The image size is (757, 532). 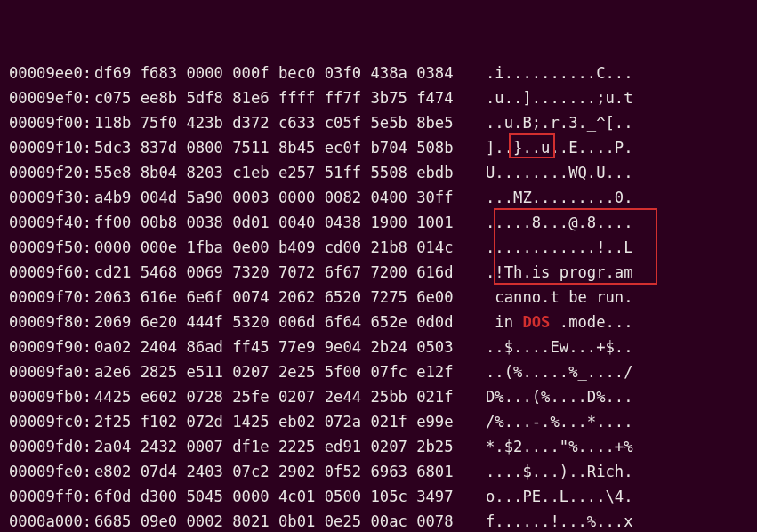 What do you see at coordinates (560, 73) in the screenshot?
I see `ascii: .i..........C...` at bounding box center [560, 73].